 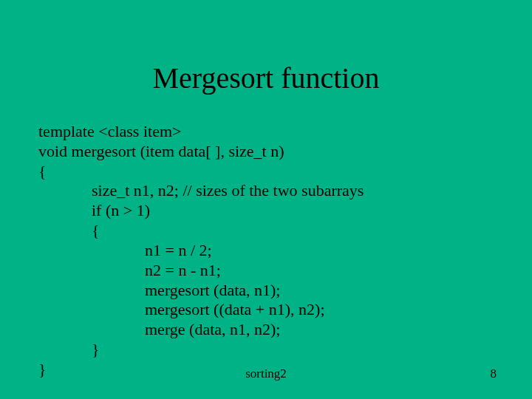 I want to click on code-line: }, so click(x=267, y=350).